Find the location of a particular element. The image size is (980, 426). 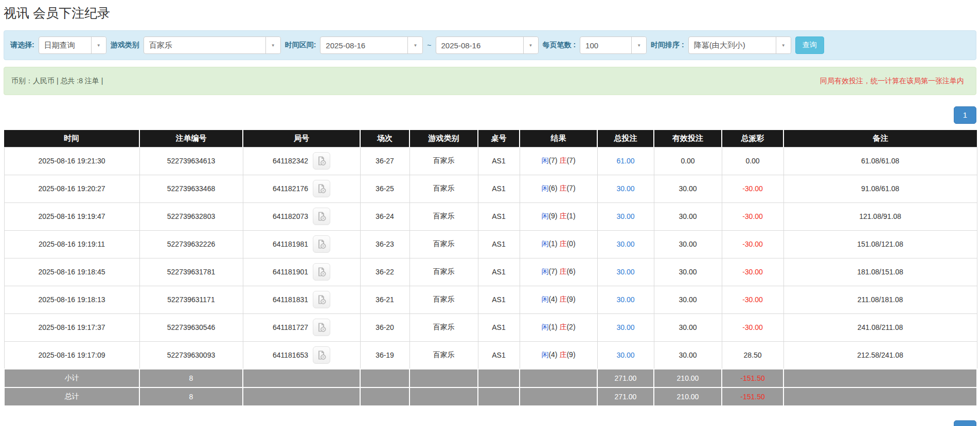

result-banker-label: 庄 is located at coordinates (563, 244).